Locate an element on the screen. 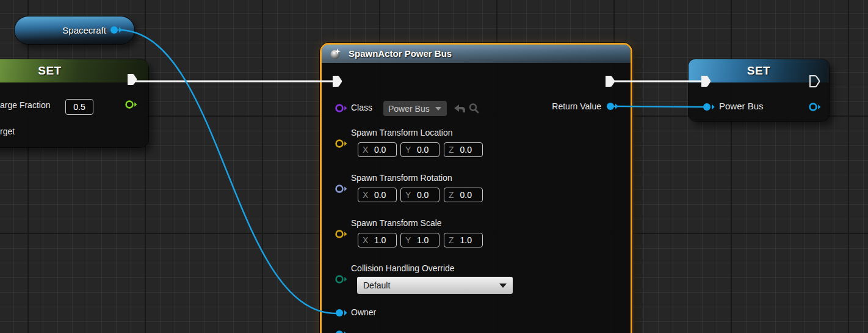 This screenshot has height=333, width=868. class-search-icon is located at coordinates (474, 108).